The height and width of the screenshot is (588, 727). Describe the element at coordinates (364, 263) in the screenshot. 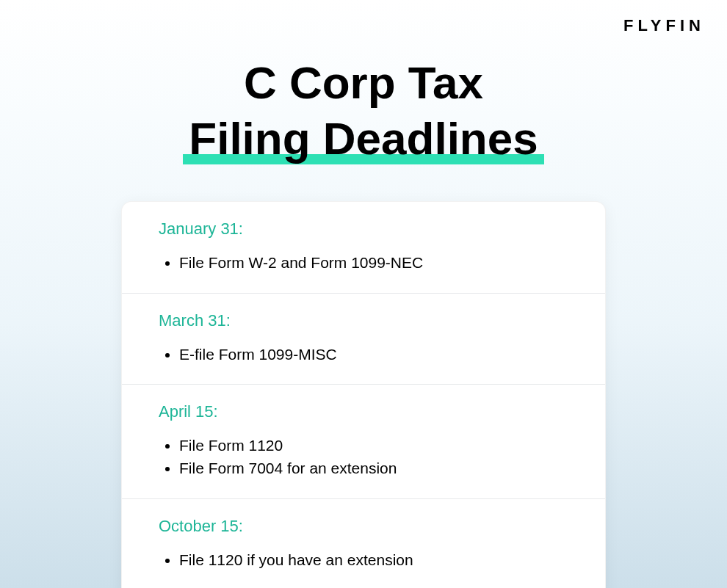

I see `deadline-items: File Form W-2 and Form 1099-NEC` at that location.